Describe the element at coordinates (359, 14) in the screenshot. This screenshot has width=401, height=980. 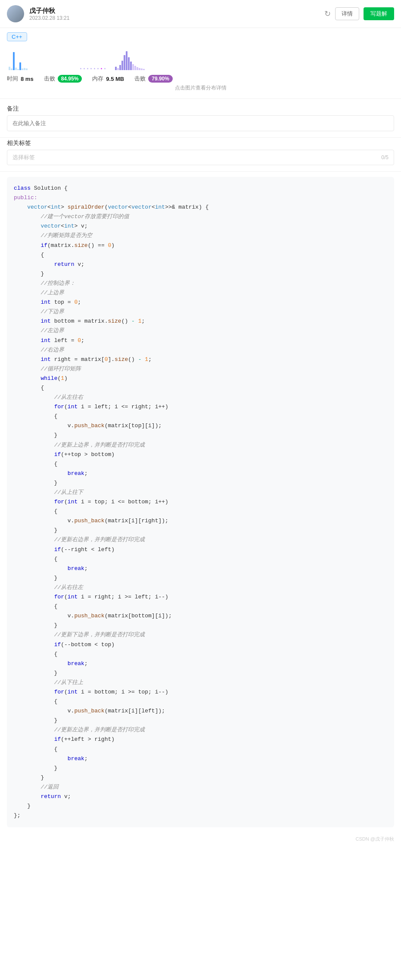
I see `header-actions: ↻ 详情 写题解` at that location.